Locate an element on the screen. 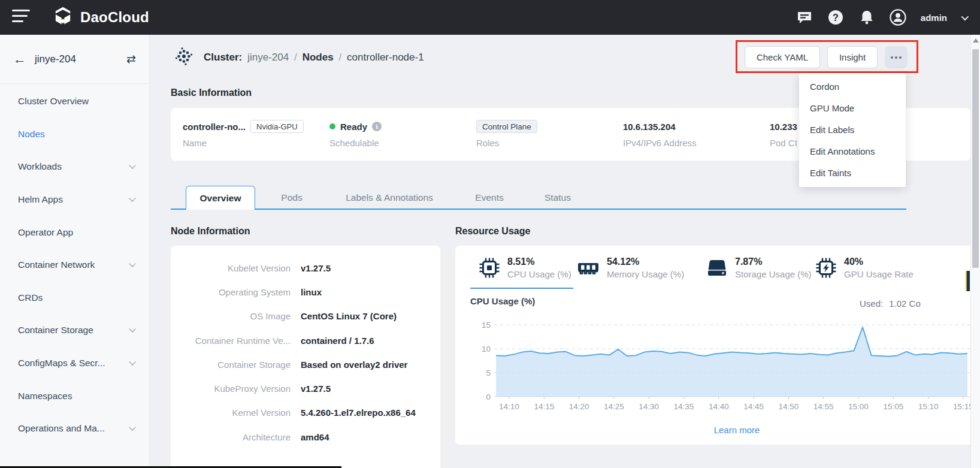  field-label: Name is located at coordinates (243, 143).